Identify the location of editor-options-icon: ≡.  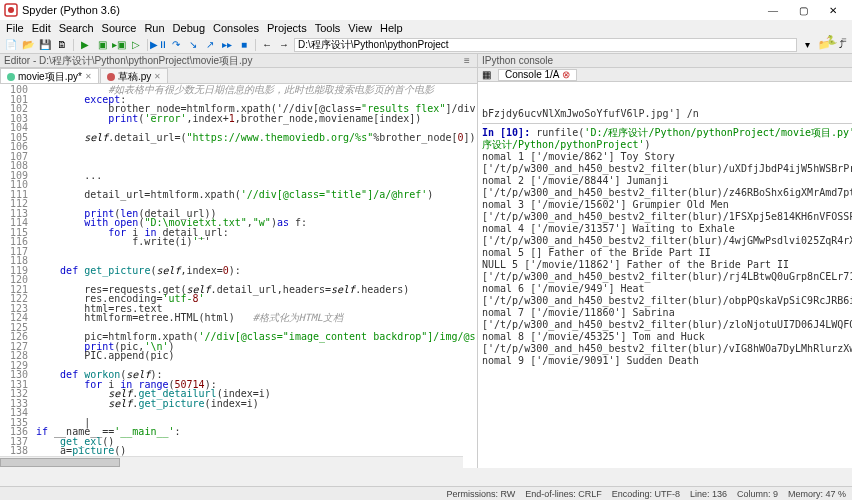
(467, 61).